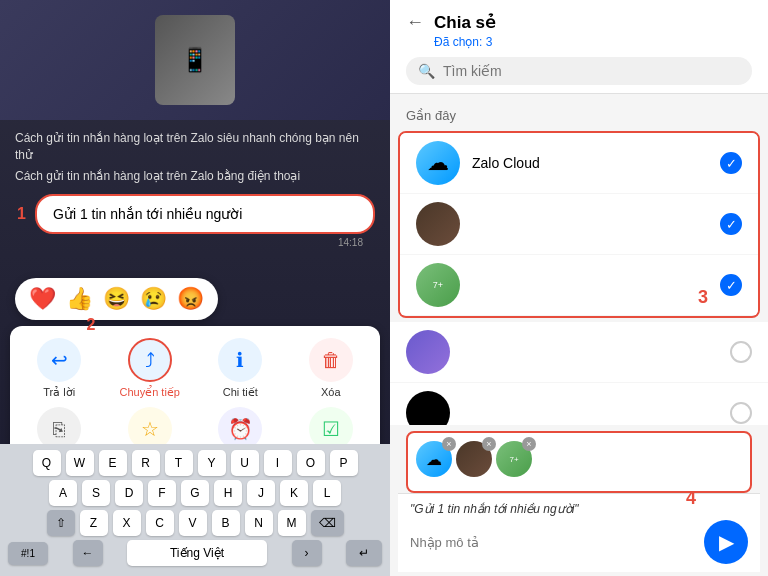  I want to click on key-shift: ⇧, so click(61, 523).